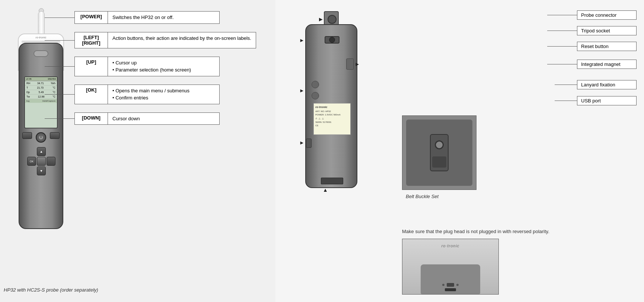 This screenshot has width=644, height=302. What do you see at coordinates (40, 88) in the screenshot?
I see `screen-t-value: 21.73` at bounding box center [40, 88].